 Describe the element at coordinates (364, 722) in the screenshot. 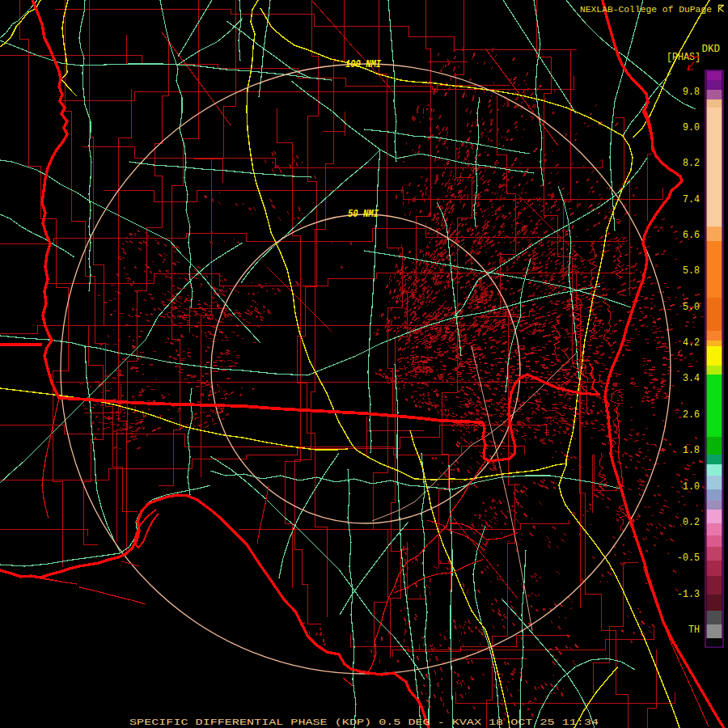

I see `svg-text:SPECIFIC DIFFERENTIAL PHASE (K: SPECIFIC DIFFERENTIAL PHASE (KDP) 0.5 DE…` at that location.